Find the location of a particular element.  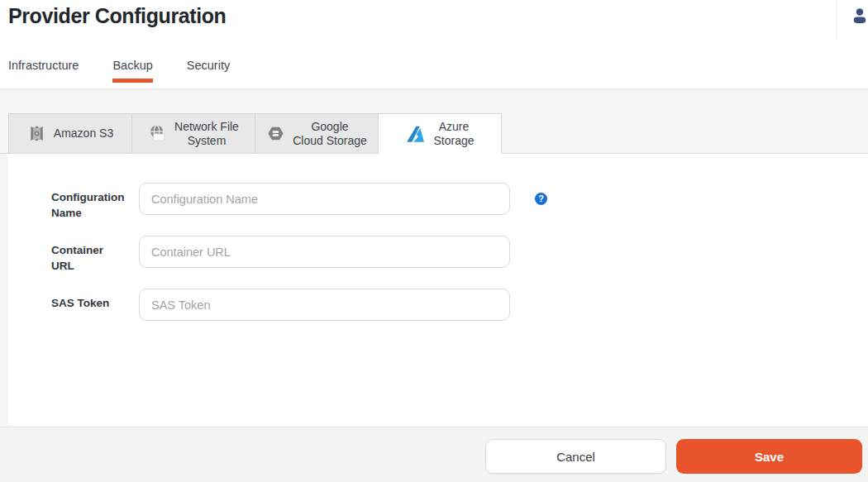

header-divider is located at coordinates (837, 20).